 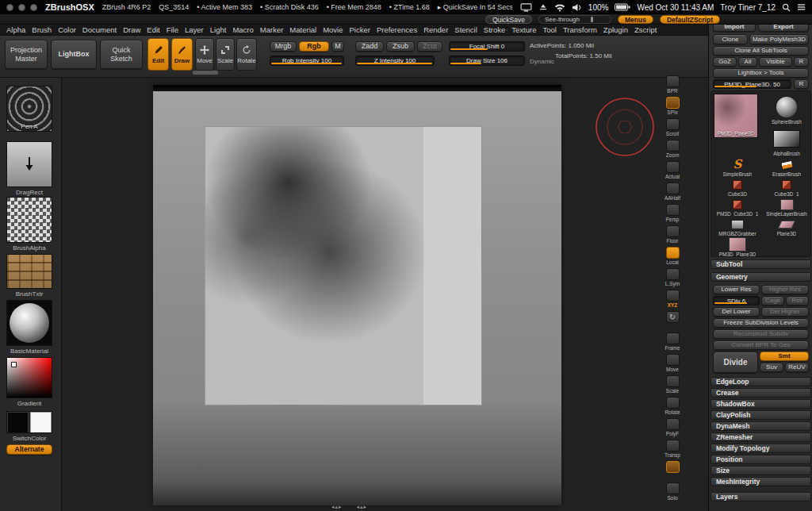 What do you see at coordinates (396, 30) in the screenshot?
I see `menu-item: Preferences` at bounding box center [396, 30].